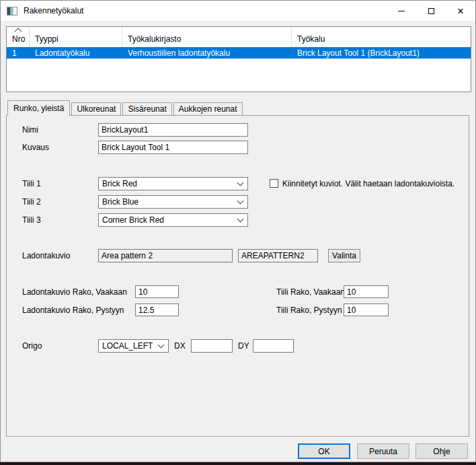 This screenshot has width=476, height=465. I want to click on close-icon: ×, so click(461, 11).